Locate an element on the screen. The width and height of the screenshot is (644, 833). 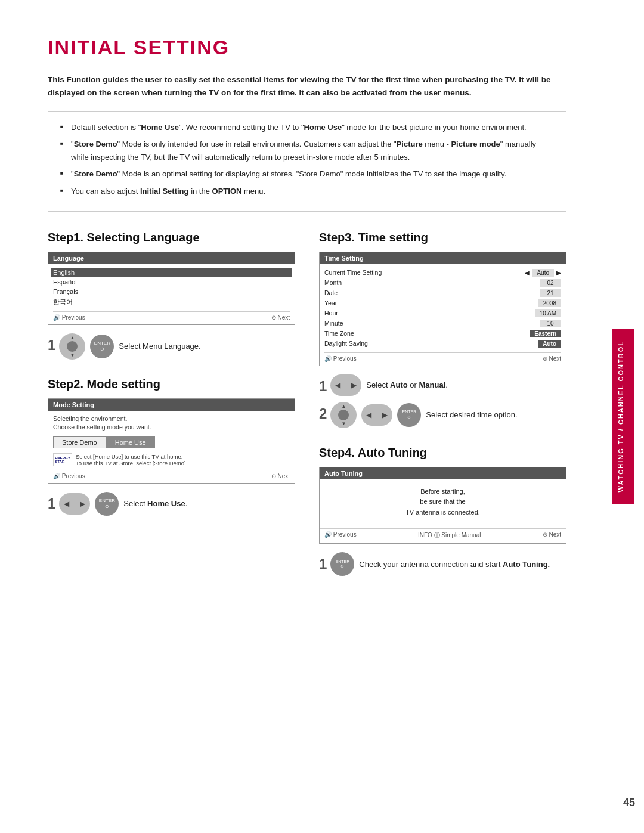
language-mockup-header: Language is located at coordinates (172, 258).